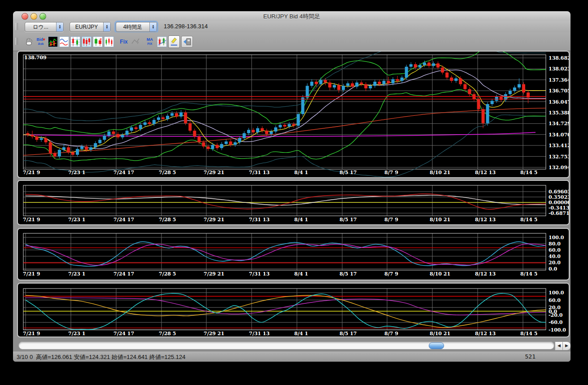 This screenshot has height=385, width=588. What do you see at coordinates (75, 42) in the screenshot?
I see `candle-grid-icon` at bounding box center [75, 42].